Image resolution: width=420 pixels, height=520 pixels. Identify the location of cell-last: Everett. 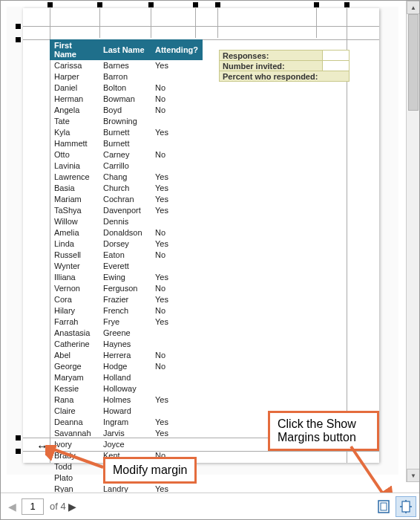
(125, 266).